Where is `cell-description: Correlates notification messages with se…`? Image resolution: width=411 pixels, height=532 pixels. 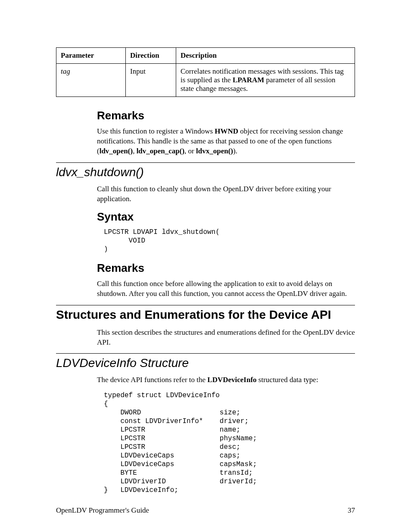 cell-description: Correlates notification messages with se… is located at coordinates (265, 80).